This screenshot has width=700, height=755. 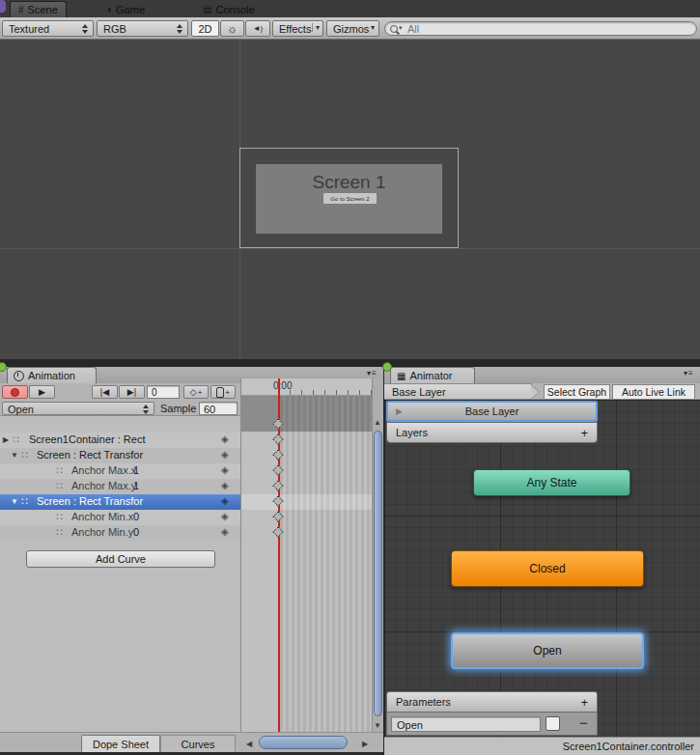 What do you see at coordinates (39, 10) in the screenshot?
I see `tab-scene: # Scene` at bounding box center [39, 10].